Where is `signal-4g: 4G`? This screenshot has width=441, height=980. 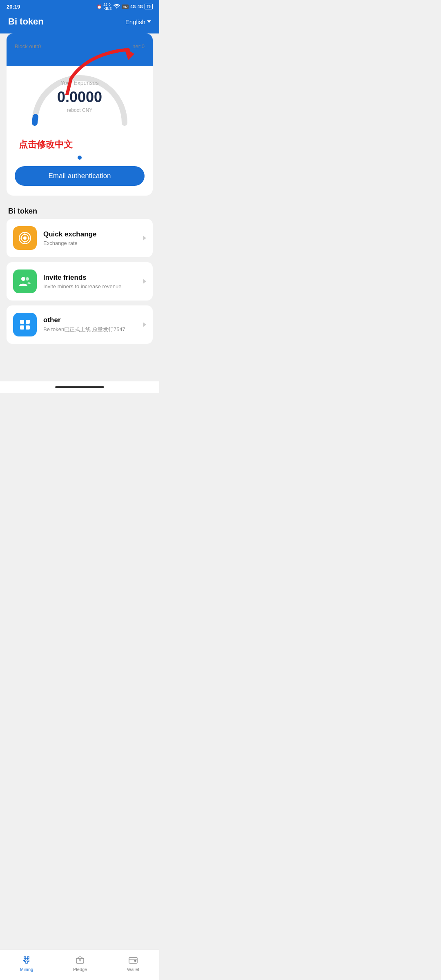 signal-4g: 4G is located at coordinates (133, 7).